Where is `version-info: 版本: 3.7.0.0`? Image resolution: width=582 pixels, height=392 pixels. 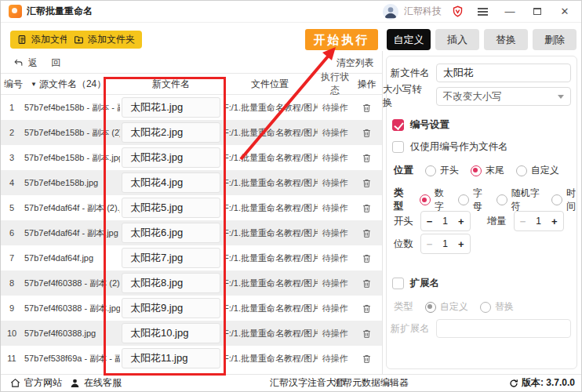 version-info: 版本: 3.7.0.0 is located at coordinates (542, 383).